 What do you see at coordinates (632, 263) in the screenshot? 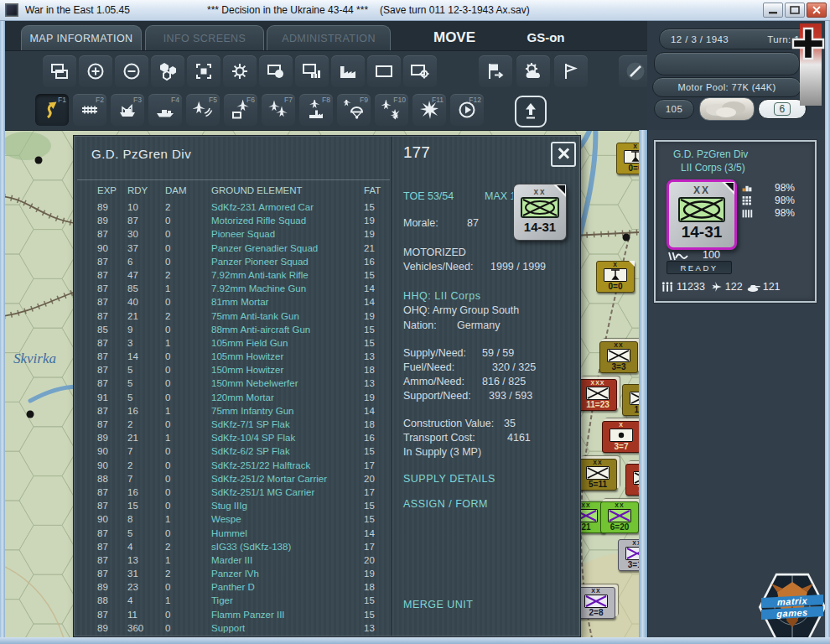
I see `counter-corner-icon` at bounding box center [632, 263].